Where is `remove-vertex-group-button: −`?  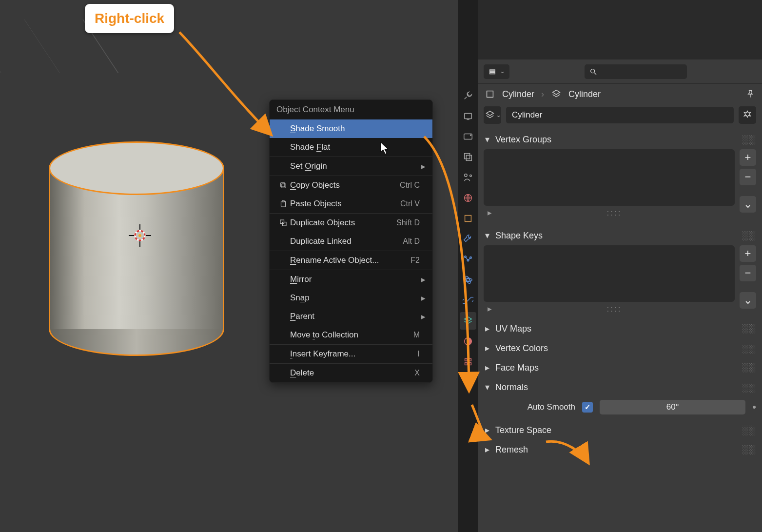 remove-vertex-group-button: − is located at coordinates (748, 177).